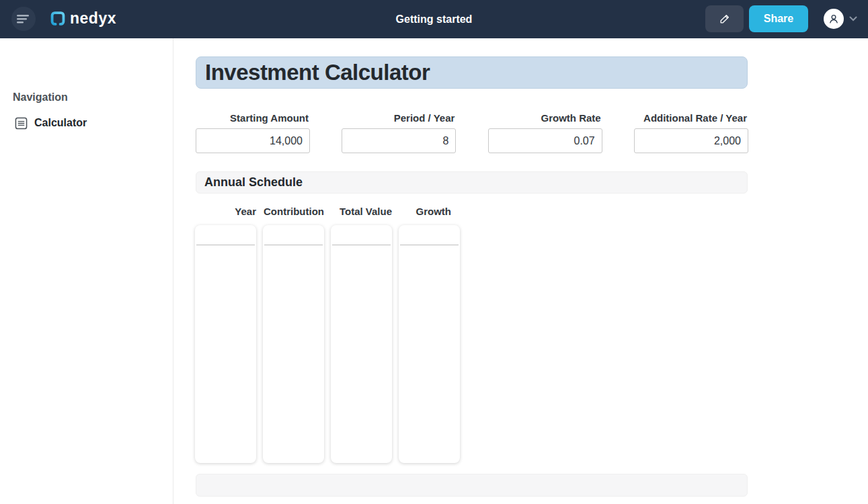 This screenshot has height=504, width=868. I want to click on field-label: Additional Rate / Year, so click(691, 118).